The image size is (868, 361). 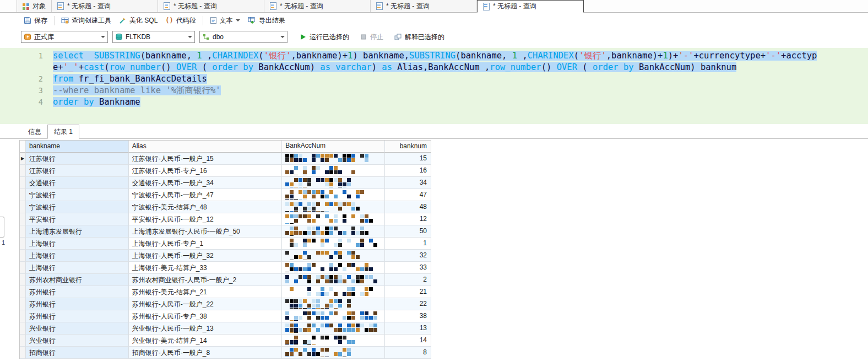 What do you see at coordinates (206, 171) in the screenshot?
I see `cell-alias: 江苏银行-人民币-专户_16` at bounding box center [206, 171].